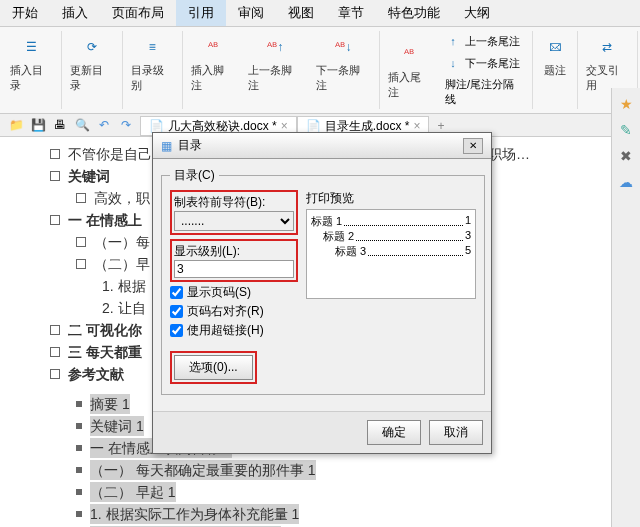 This screenshot has height=527, width=640. I want to click on text: （一）每, so click(122, 242).